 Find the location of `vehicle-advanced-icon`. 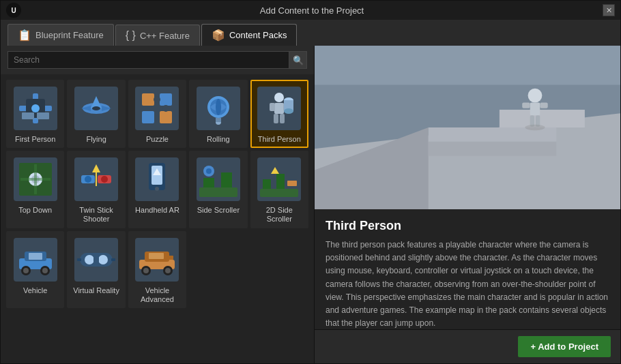

vehicle-advanced-icon is located at coordinates (157, 260).